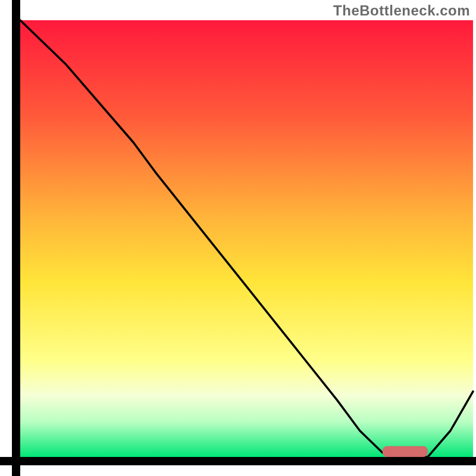  What do you see at coordinates (405, 452) in the screenshot?
I see `optimum-band` at bounding box center [405, 452].